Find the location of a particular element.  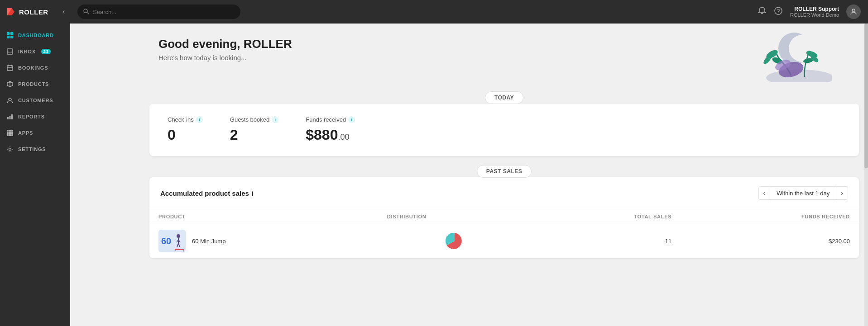

date-navigator: ‹ Within the last 1 day › is located at coordinates (803, 193).